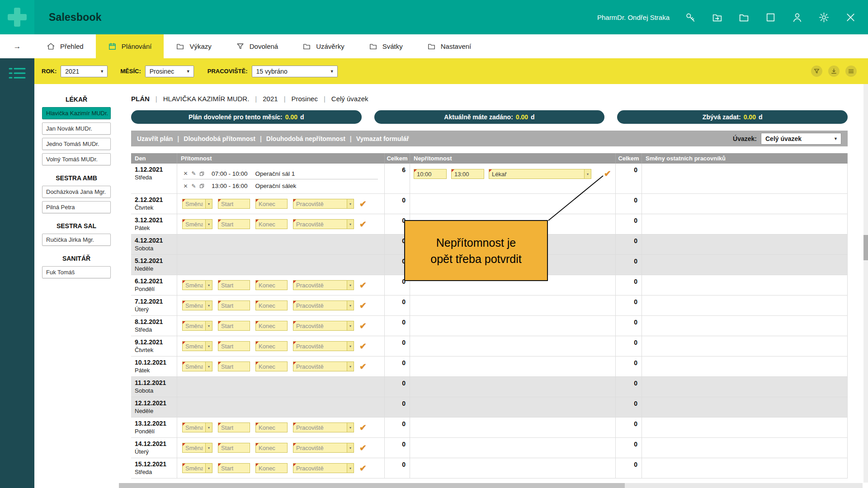  What do you see at coordinates (17, 73) in the screenshot?
I see `menu-toggle-button` at bounding box center [17, 73].